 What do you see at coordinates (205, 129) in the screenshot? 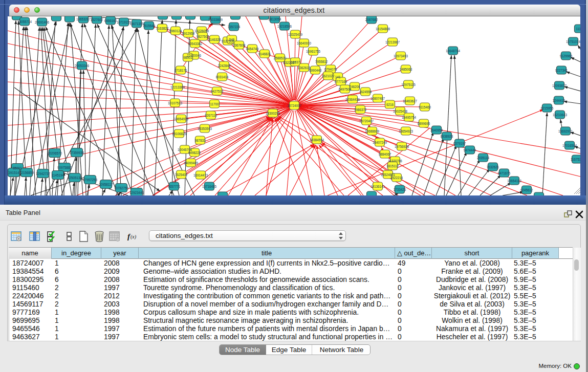
I see `svg-text: 15353593` at bounding box center [205, 129].